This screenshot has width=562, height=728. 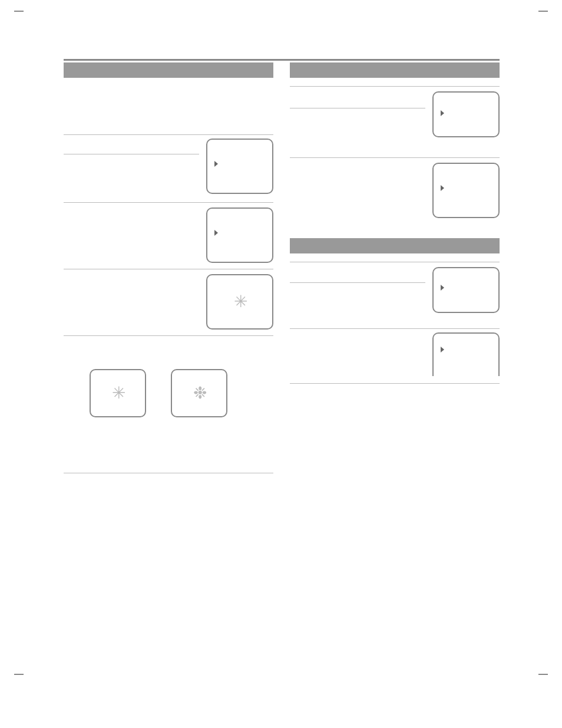 I want to click on snowflake-icon: ❉, so click(x=199, y=393).